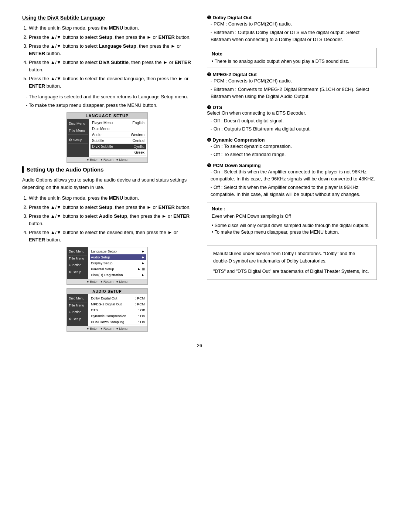 This screenshot has height=532, width=399. Describe the element at coordinates (109, 105) in the screenshot. I see `divx-note-2: To make the setup menu disappear, press …` at that location.